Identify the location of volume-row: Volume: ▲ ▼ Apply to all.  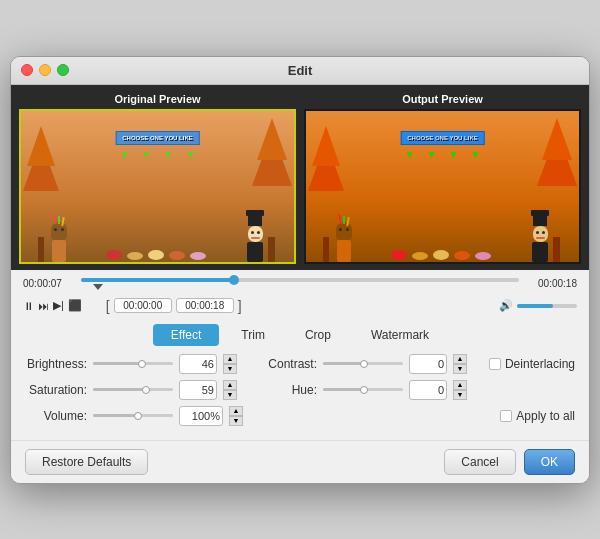
(300, 416).